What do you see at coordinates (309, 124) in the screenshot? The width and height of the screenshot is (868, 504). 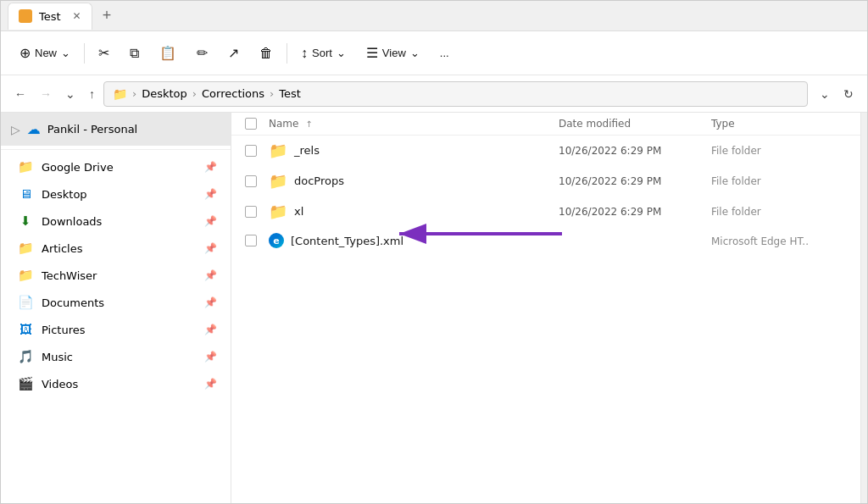 I see `sort-ascending-icon: ↑` at bounding box center [309, 124].